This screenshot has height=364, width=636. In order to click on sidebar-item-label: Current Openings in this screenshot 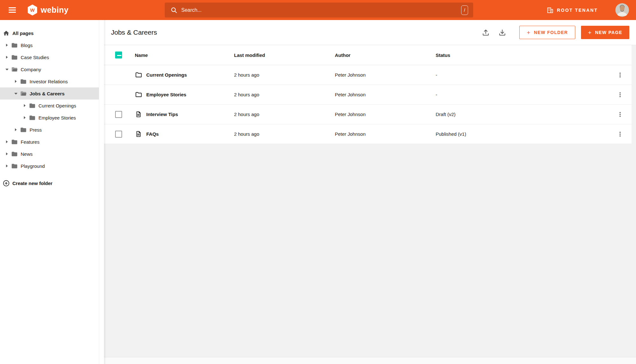, I will do `click(57, 106)`.